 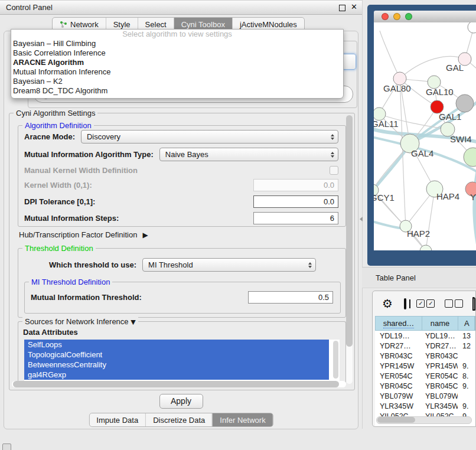 What do you see at coordinates (405, 304) in the screenshot?
I see `columns-icon` at bounding box center [405, 304].